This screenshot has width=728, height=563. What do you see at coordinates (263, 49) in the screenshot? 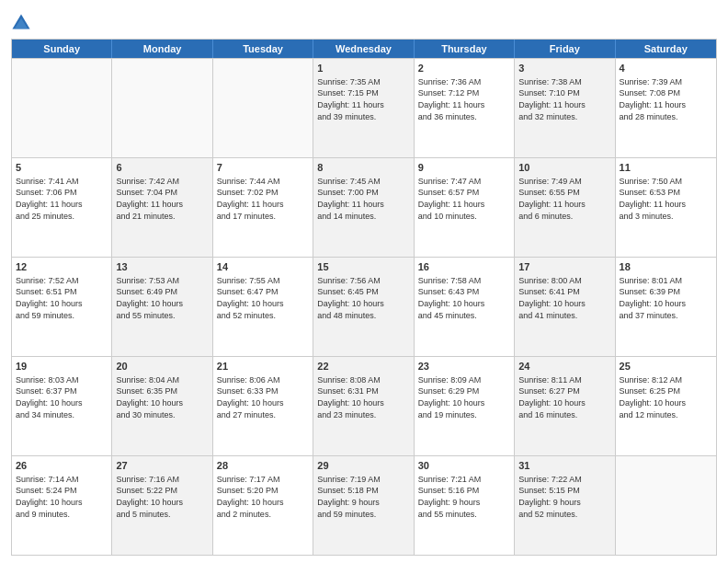
I see `day-header-tuesday: Tuesday` at bounding box center [263, 49].